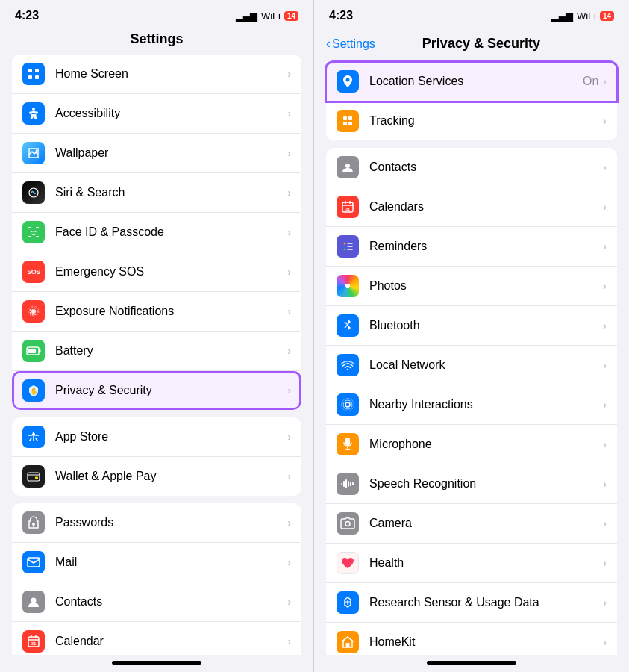 This screenshot has width=629, height=672. Describe the element at coordinates (486, 365) in the screenshot. I see `local-network-label: Local Network` at that location.